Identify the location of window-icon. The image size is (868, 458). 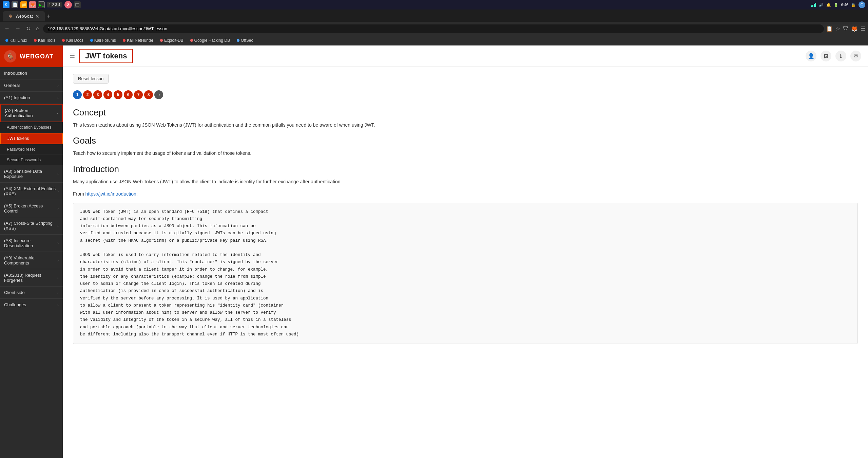
(77, 5).